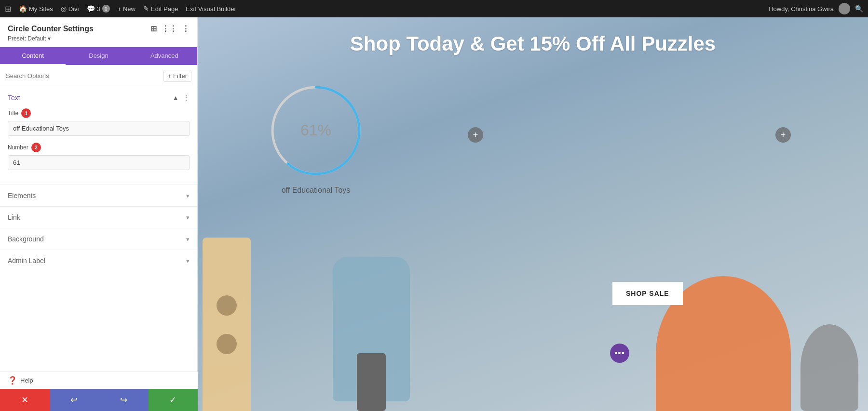  Describe the element at coordinates (98, 32) in the screenshot. I see `panel-header: Circle Counter Settings ⊞ ⋮⋮ ⋮ Preset: D…` at that location.